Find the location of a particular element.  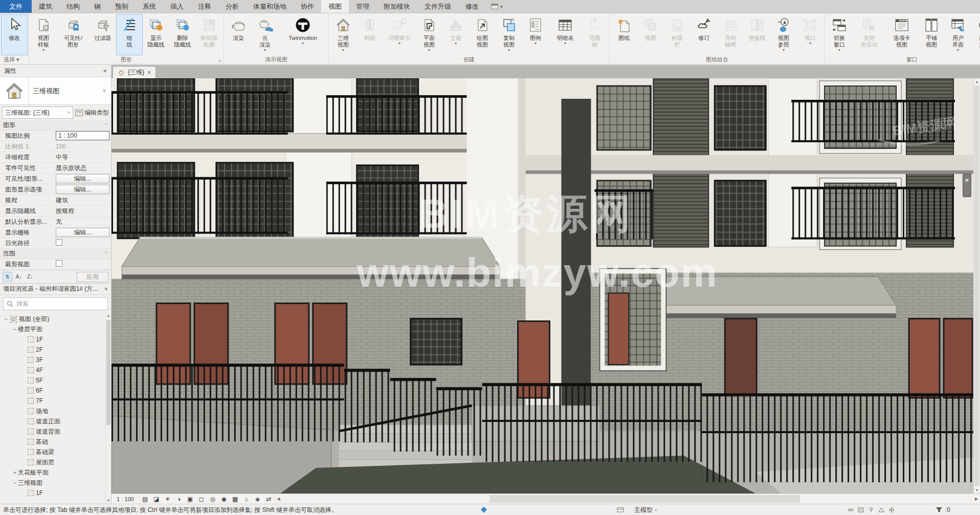

legends-button: 图例▾ is located at coordinates (536, 35).